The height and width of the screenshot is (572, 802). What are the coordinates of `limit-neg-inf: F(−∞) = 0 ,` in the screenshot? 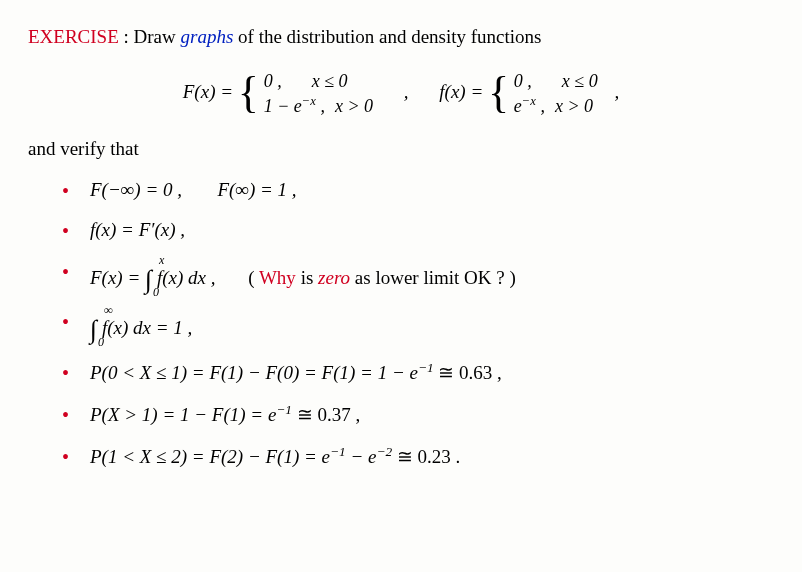 It's located at (136, 190).